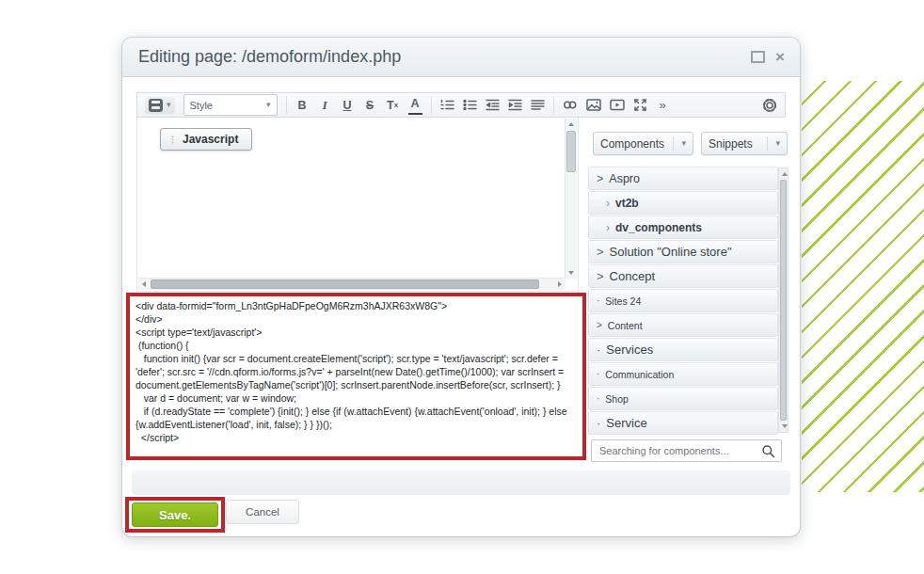  Describe the element at coordinates (617, 105) in the screenshot. I see `video-button` at that location.